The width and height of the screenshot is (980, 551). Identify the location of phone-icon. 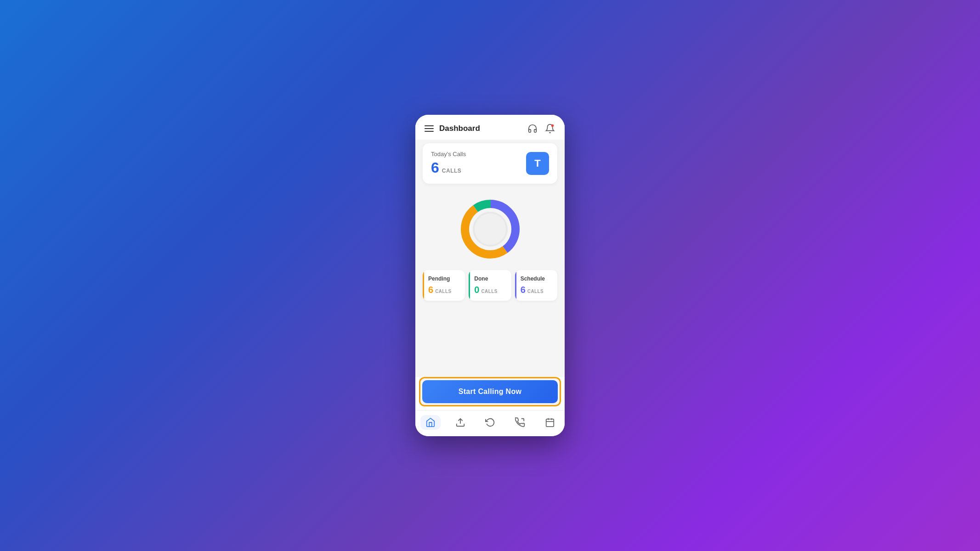
(520, 422).